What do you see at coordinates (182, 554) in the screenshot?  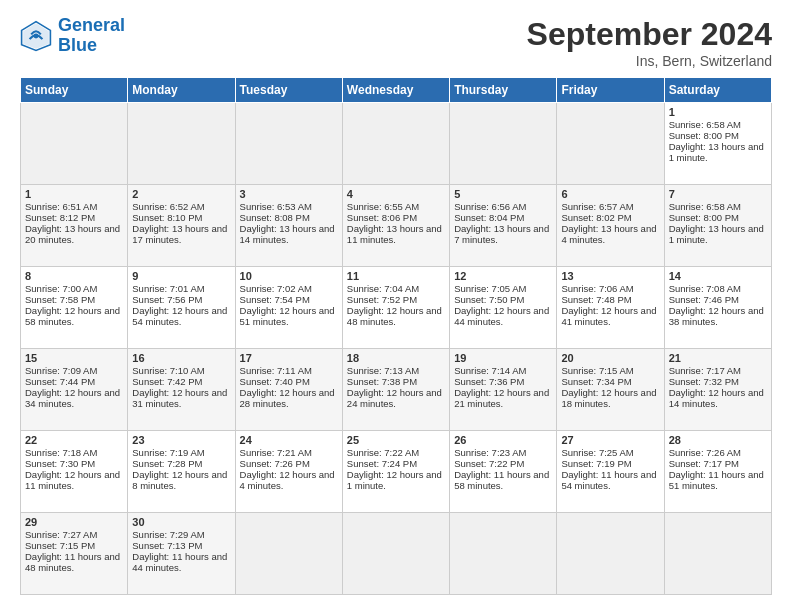 I see `table-row: 30Sunrise: 7:29 AMSunset: 7:13 PMDayligh…` at bounding box center [182, 554].